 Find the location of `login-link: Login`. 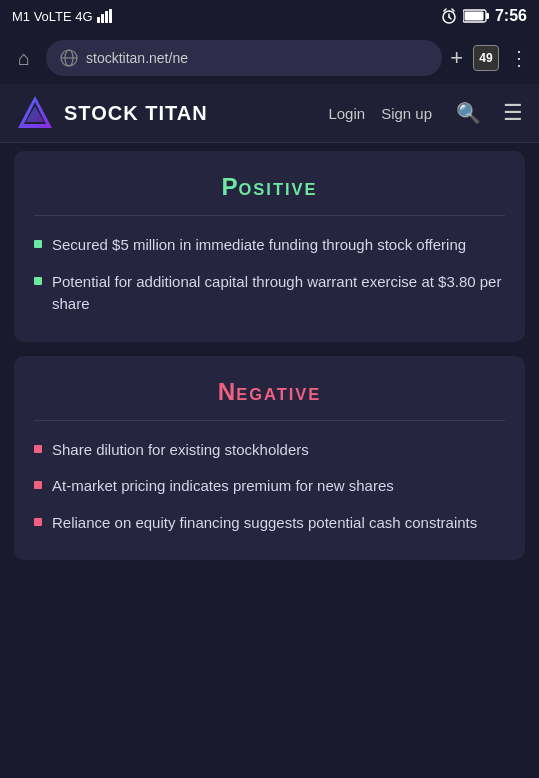

login-link: Login is located at coordinates (346, 114).